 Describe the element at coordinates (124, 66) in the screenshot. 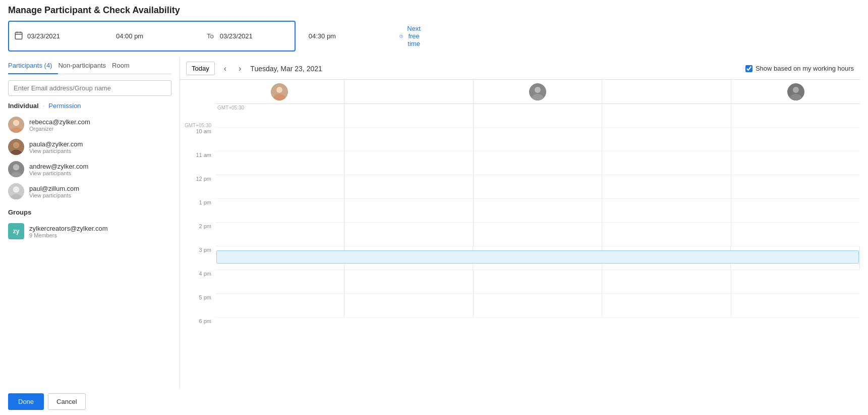

I see `tab-room: Room` at that location.